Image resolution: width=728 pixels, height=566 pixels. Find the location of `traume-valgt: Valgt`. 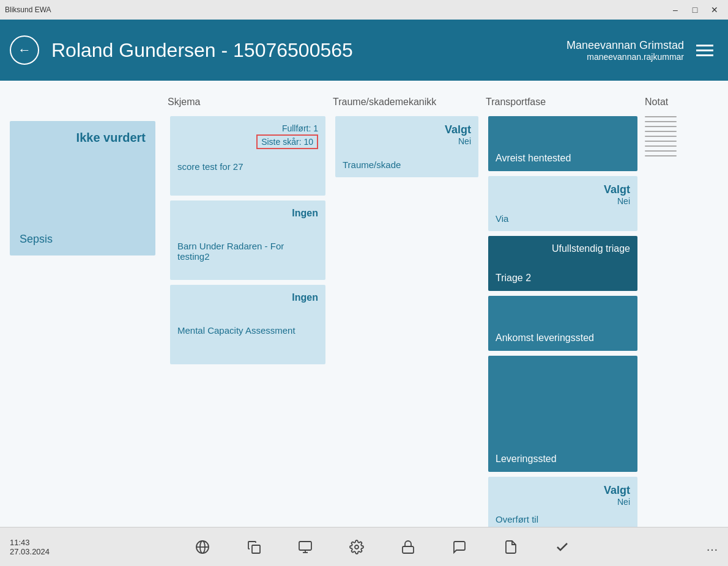

traume-valgt: Valgt is located at coordinates (407, 130).